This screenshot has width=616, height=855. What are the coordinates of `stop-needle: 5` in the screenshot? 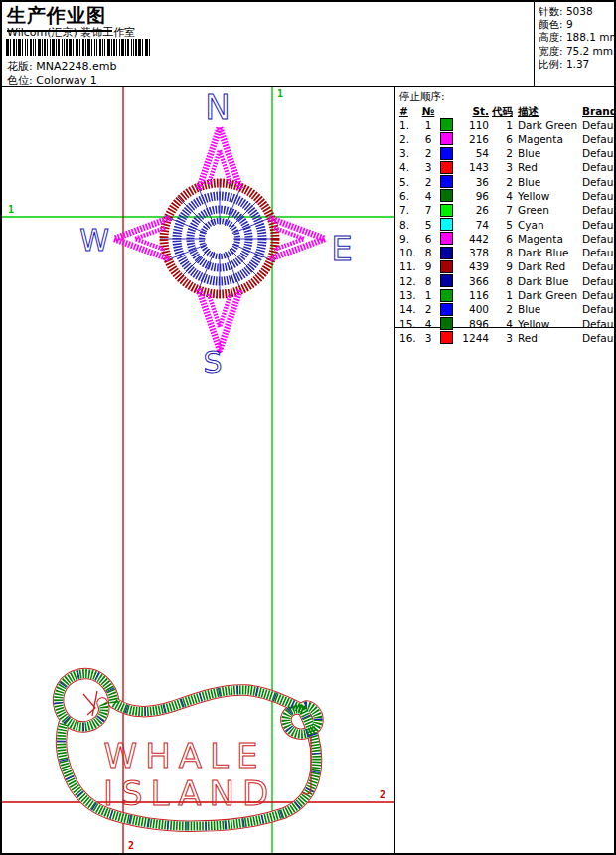 It's located at (428, 225).